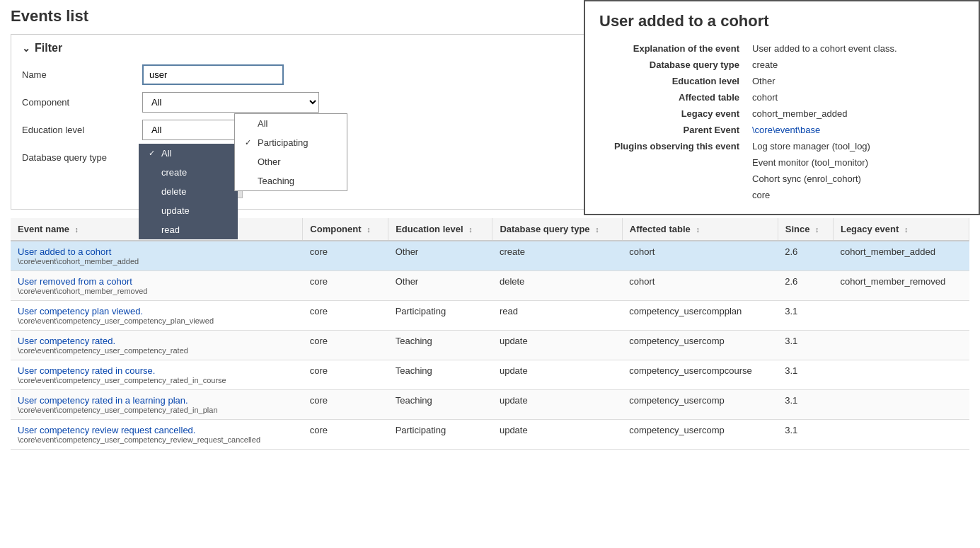 The image size is (980, 548). Describe the element at coordinates (674, 178) in the screenshot. I see `detail-field-label` at that location.